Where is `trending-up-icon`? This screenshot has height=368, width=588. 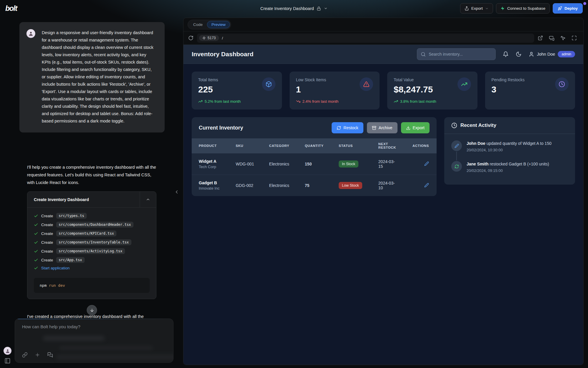 trending-up-icon is located at coordinates (464, 84).